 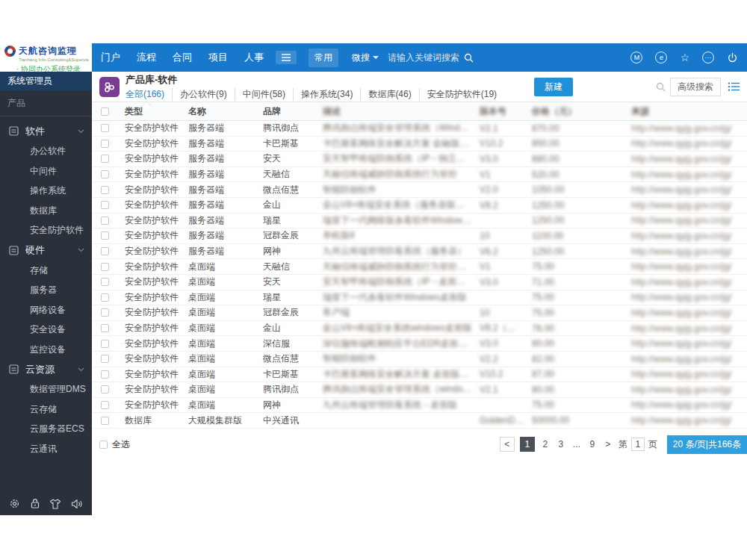 I want to click on page-number: 3, so click(x=561, y=444).